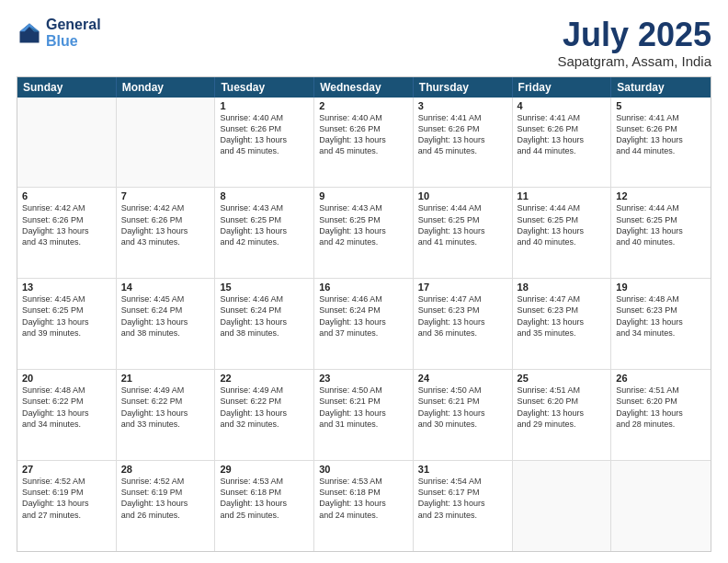 The width and height of the screenshot is (728, 563). I want to click on cell-line: and 26 minutes., so click(165, 515).